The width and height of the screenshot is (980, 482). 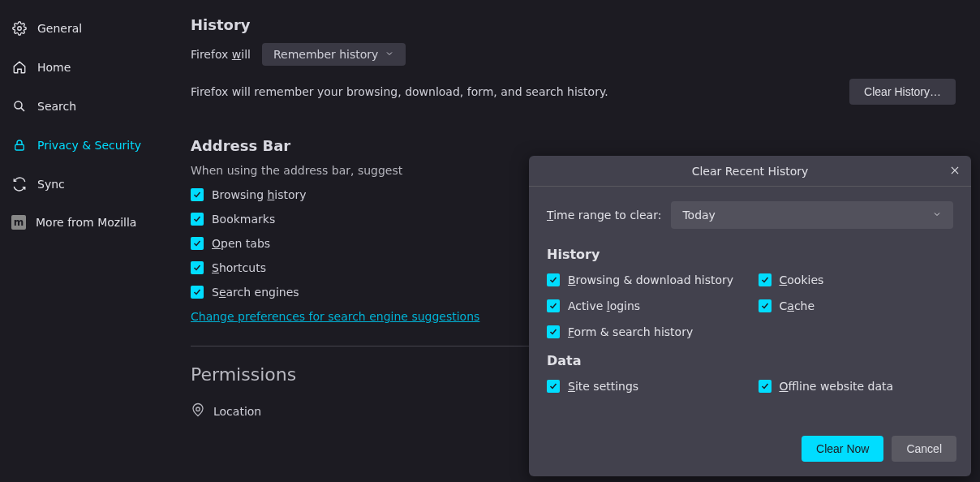 I want to click on checkbox-label: Cache, so click(x=797, y=306).